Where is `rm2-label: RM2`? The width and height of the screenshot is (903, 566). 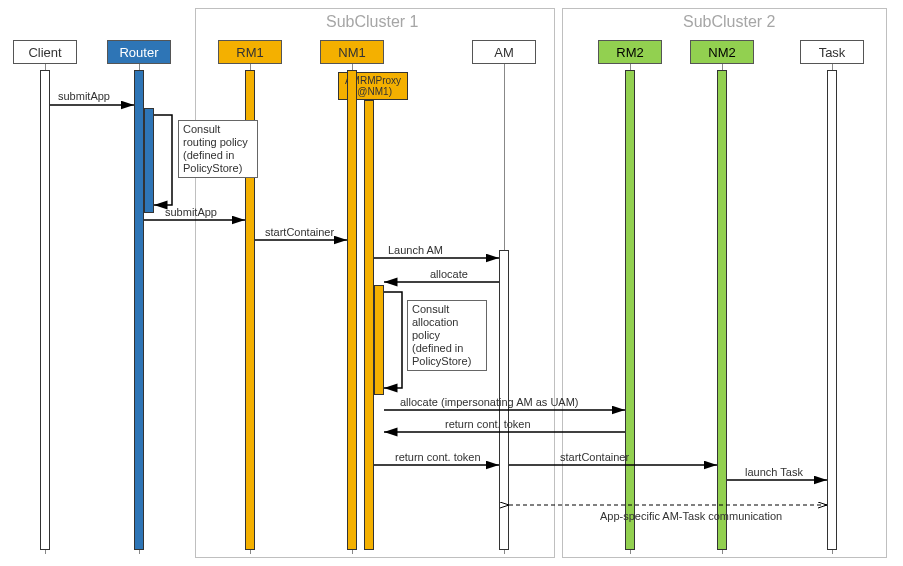
rm2-label: RM2 is located at coordinates (630, 52).